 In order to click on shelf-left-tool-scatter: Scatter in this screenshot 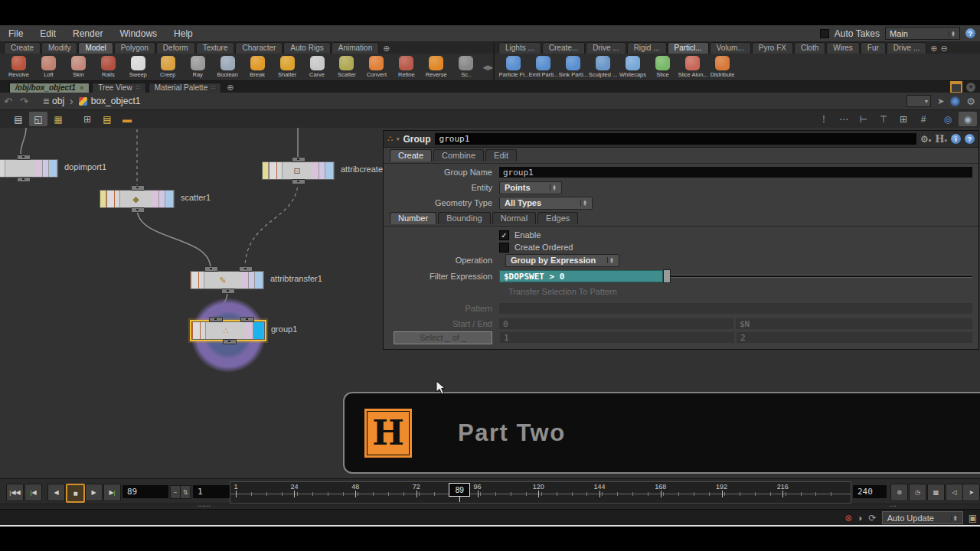, I will do `click(346, 67)`.